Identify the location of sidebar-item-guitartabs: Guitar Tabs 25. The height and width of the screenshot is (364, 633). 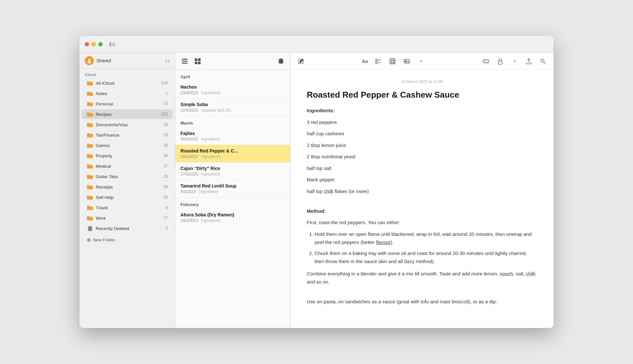
(127, 176).